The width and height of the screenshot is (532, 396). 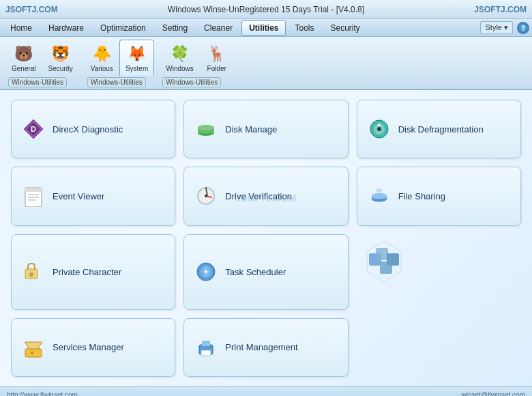 What do you see at coordinates (102, 57) in the screenshot?
I see `toolbar-btn-various: 🐥Various` at bounding box center [102, 57].